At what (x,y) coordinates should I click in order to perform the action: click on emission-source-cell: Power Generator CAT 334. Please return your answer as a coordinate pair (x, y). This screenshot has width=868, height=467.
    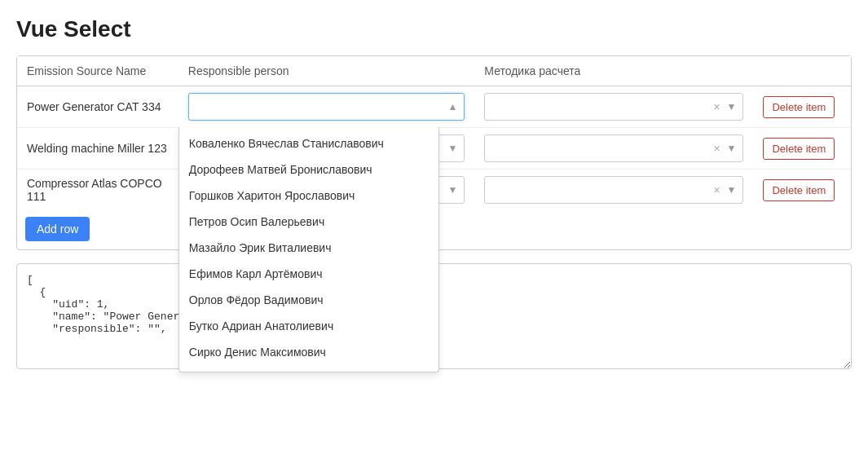
    Looking at the image, I should click on (98, 108).